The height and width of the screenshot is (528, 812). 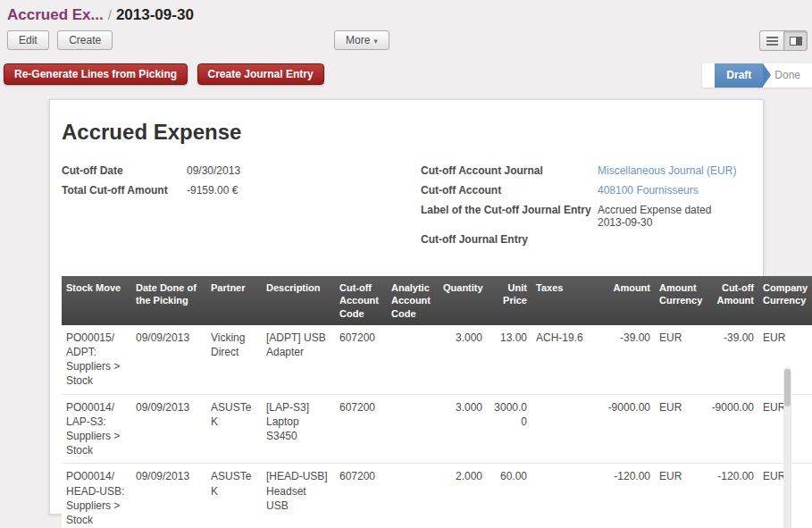 I want to click on table-row: PO00014/​LAP-S3: Suppliers > Stock09/09/…, so click(x=437, y=429).